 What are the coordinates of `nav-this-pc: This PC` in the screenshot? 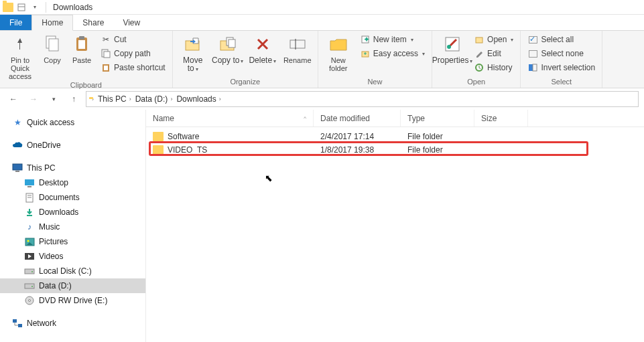 It's located at (72, 168).